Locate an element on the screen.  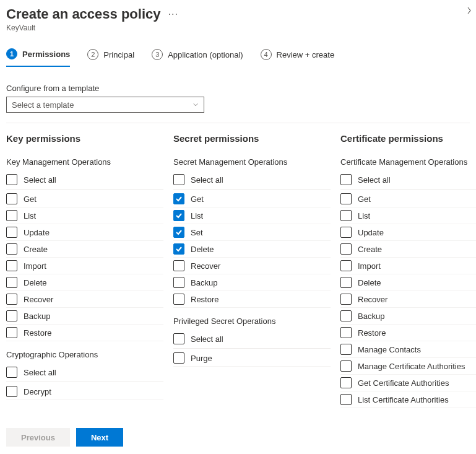
tab-application-optional-: 3Application (optional) is located at coordinates (197, 58).